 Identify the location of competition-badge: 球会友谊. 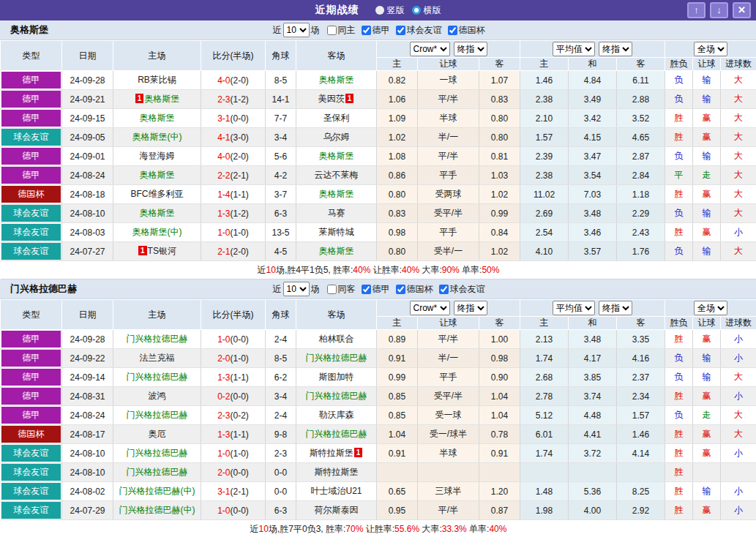
(31, 492).